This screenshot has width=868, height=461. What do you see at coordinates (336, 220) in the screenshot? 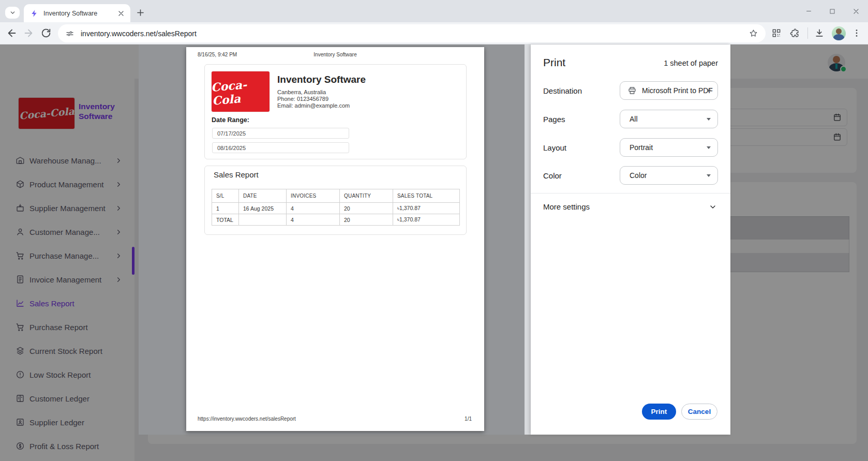
I see `table-total-row: TOTAL 4 20 ৳1,370.87` at bounding box center [336, 220].